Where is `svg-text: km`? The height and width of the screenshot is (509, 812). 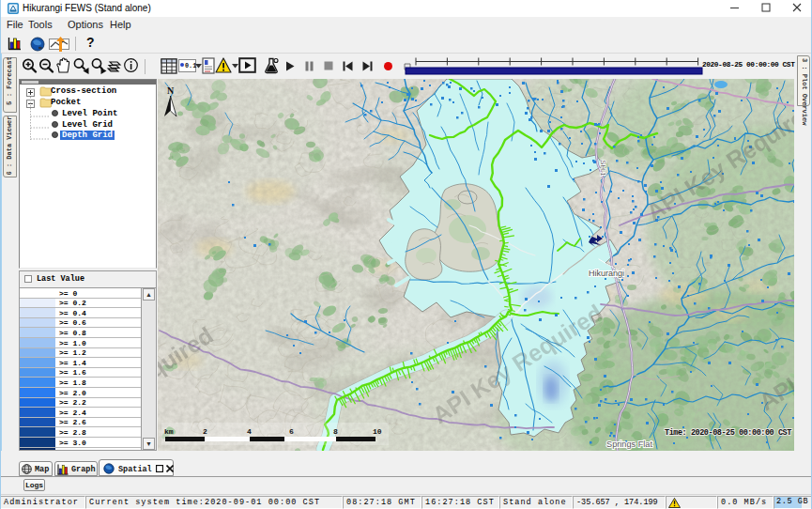
svg-text: km is located at coordinates (169, 432).